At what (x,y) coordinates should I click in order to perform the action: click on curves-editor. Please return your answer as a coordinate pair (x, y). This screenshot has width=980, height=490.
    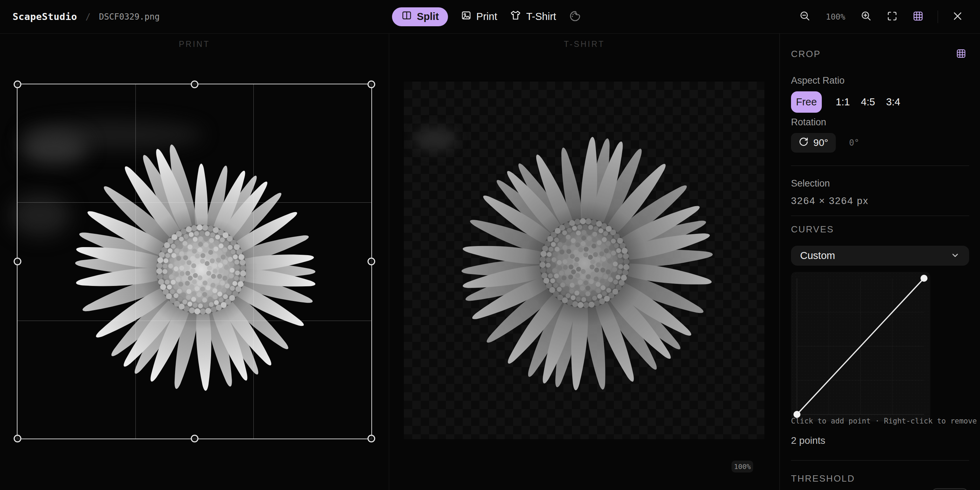
    Looking at the image, I should click on (861, 347).